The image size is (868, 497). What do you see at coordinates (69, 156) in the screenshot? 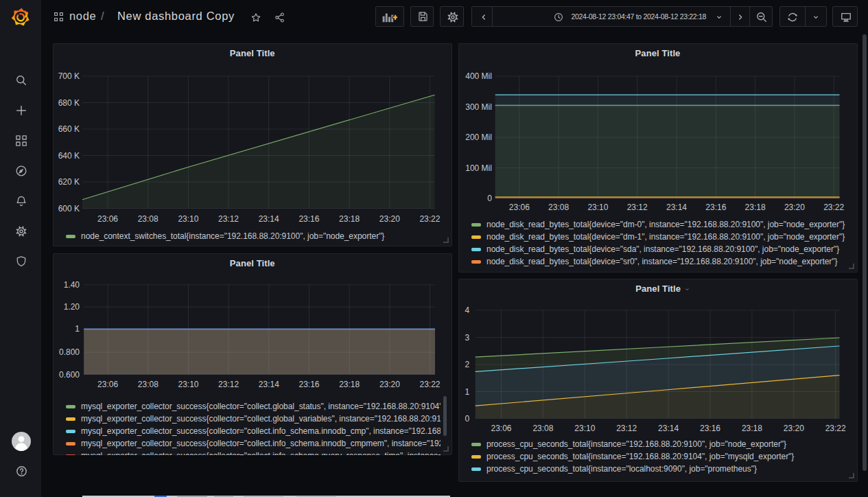
I see `svg-text: 640 K` at bounding box center [69, 156].